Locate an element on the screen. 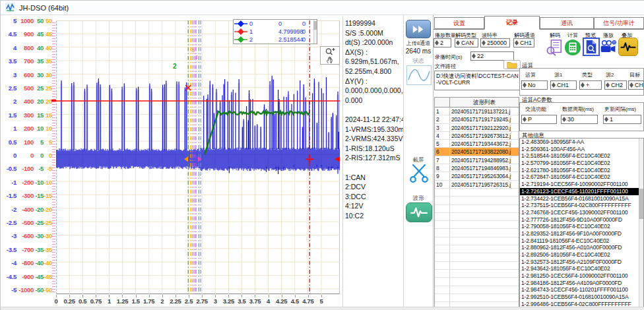 The width and height of the screenshot is (644, 310). decode-type-field: CAN is located at coordinates (467, 43).